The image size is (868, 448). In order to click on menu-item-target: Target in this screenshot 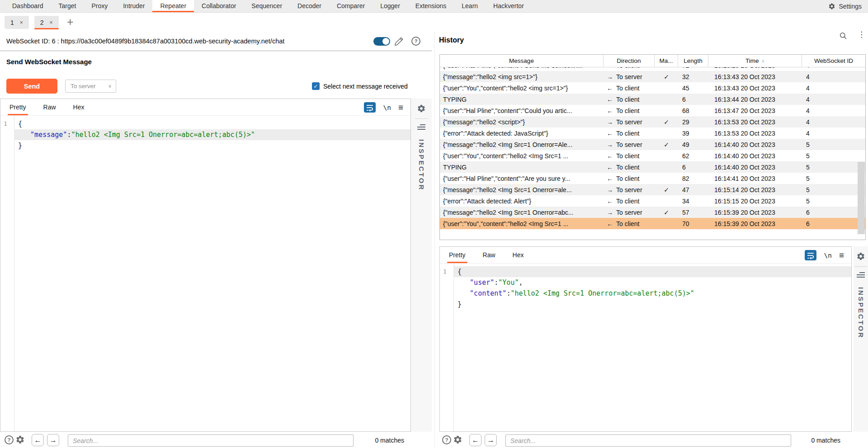, I will do `click(68, 6)`.